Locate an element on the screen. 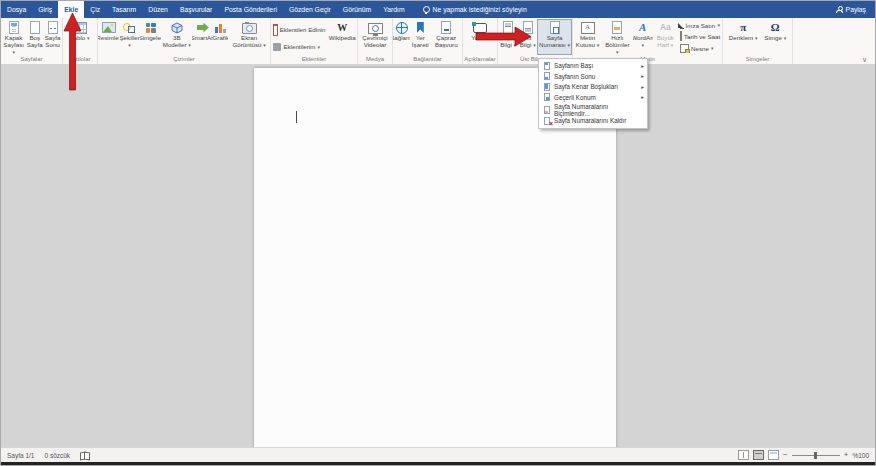 The image size is (876, 466). bookmark-button: Yer İşareti is located at coordinates (420, 37).